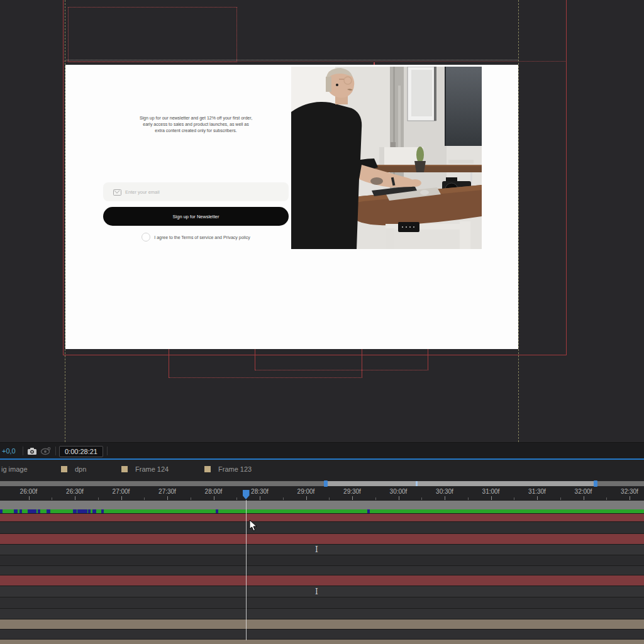 Image resolution: width=644 pixels, height=644 pixels. Describe the element at coordinates (306, 492) in the screenshot. I see `ruler-label: 29:00f` at that location.